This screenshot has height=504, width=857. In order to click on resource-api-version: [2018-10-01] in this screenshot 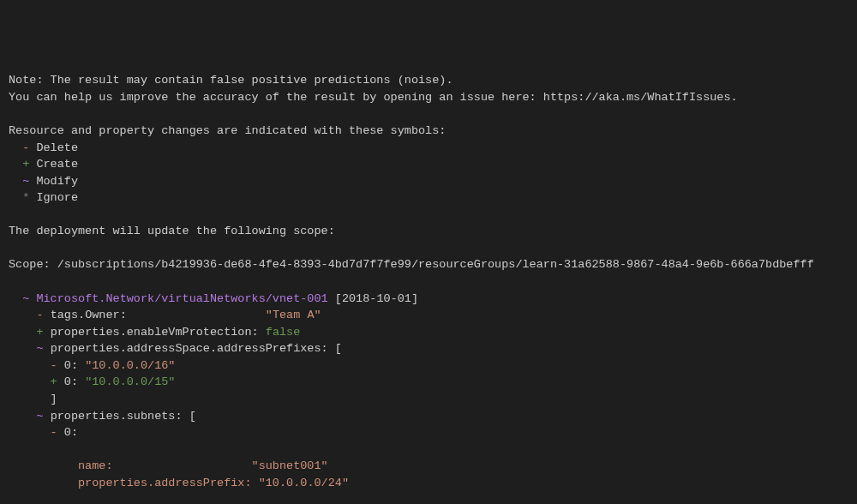, I will do `click(377, 298)`.